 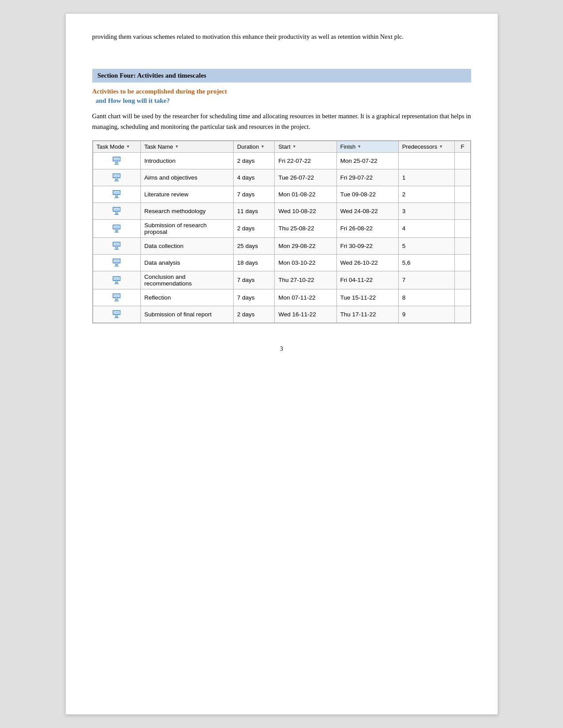 What do you see at coordinates (254, 146) in the screenshot?
I see `col-header-duration: Duration ▼` at bounding box center [254, 146].